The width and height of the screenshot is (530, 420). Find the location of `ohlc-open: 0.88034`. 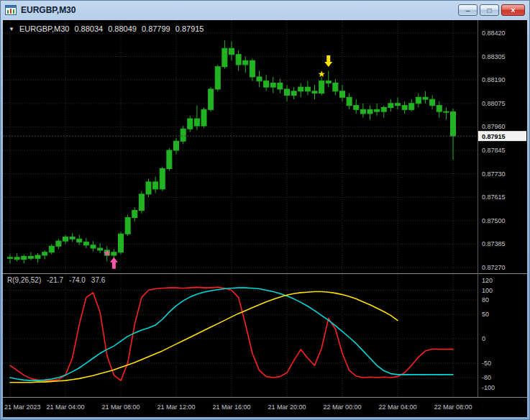

ohlc-open: 0.88034 is located at coordinates (88, 29).